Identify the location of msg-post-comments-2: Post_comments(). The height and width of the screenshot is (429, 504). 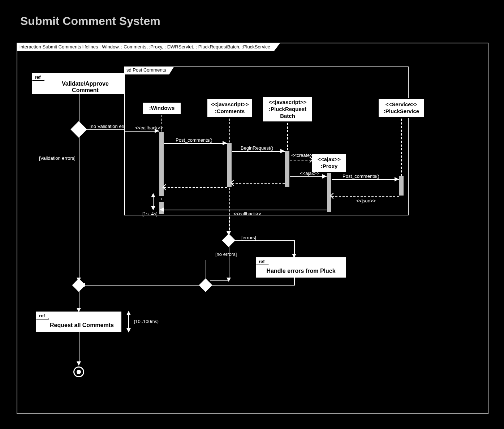
(361, 176).